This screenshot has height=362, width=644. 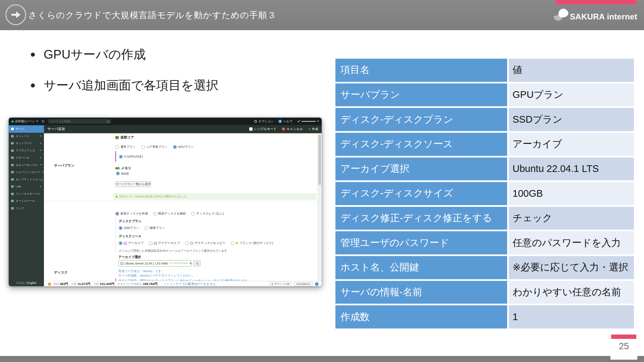 I want to click on disk-mode-label: 新規ディスクを作成, so click(x=134, y=214).